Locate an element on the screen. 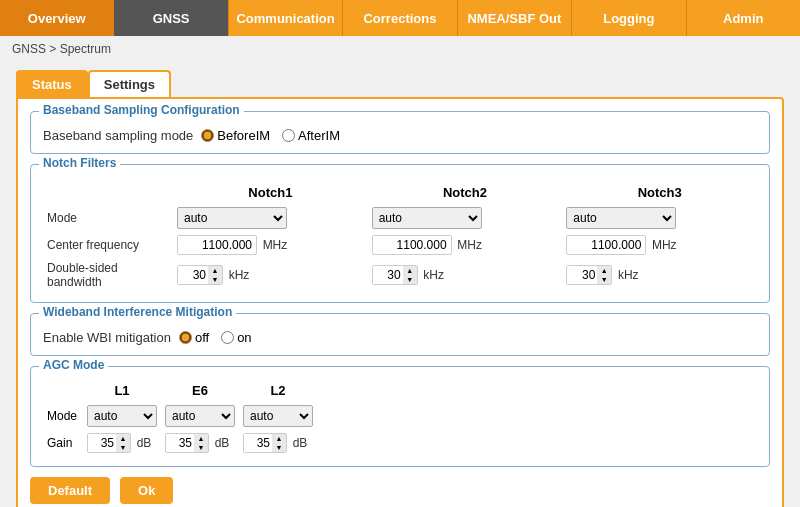 Image resolution: width=800 pixels, height=507 pixels. nav-corrections: Corrections is located at coordinates (400, 18).